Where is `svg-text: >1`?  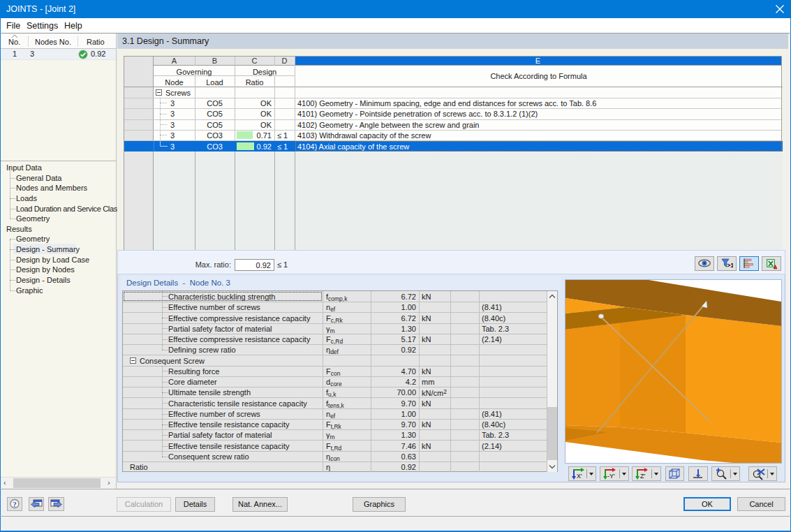 svg-text: >1 is located at coordinates (730, 265).